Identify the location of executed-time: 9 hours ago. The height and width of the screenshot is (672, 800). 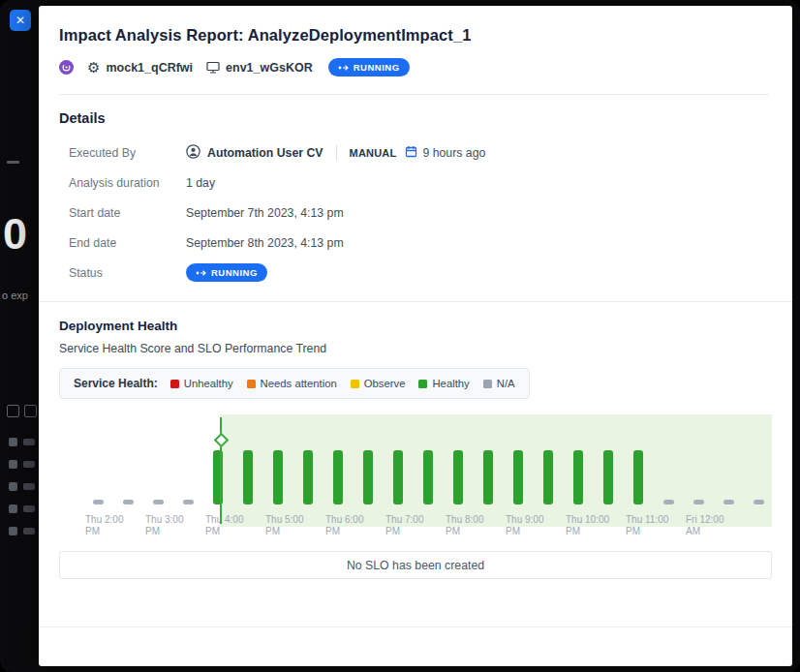
(453, 153).